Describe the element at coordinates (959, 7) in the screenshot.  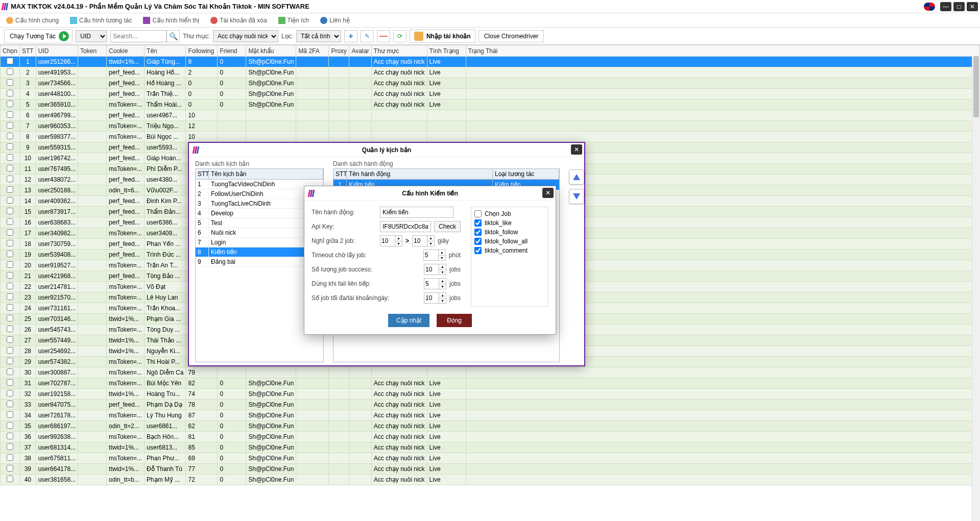
I see `maximize-button: □` at that location.